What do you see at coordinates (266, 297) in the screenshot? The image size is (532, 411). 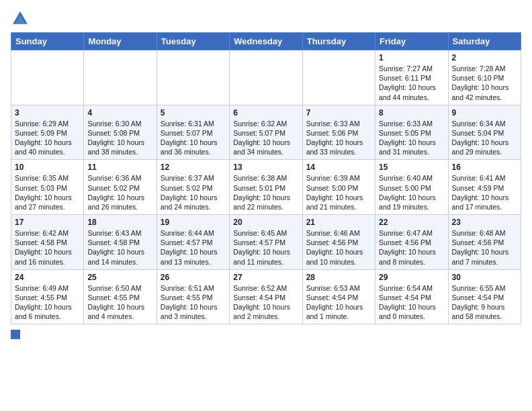 I see `calendar-day-cell: 27Sunrise: 6:52 AM Sunset: 4:54 PM Dayli…` at bounding box center [266, 297].